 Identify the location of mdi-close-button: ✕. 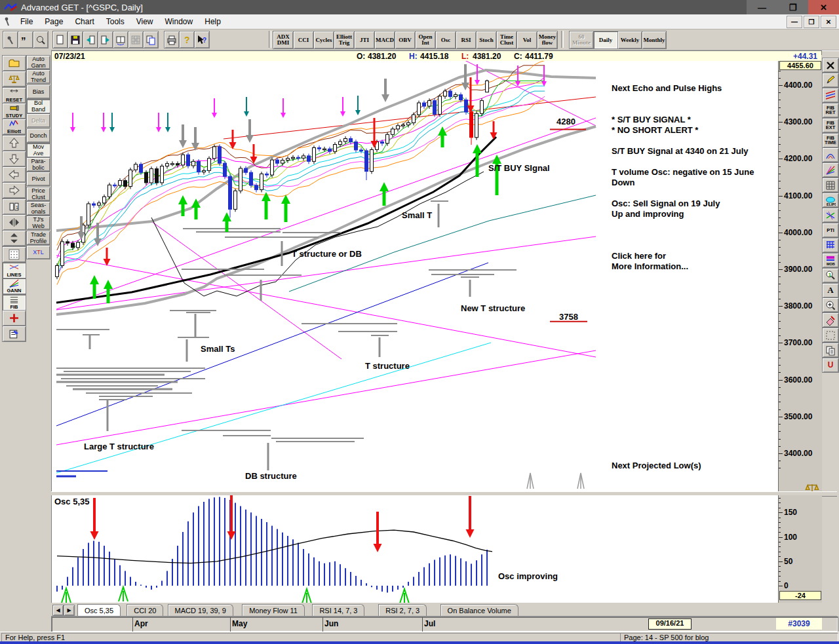
(829, 22).